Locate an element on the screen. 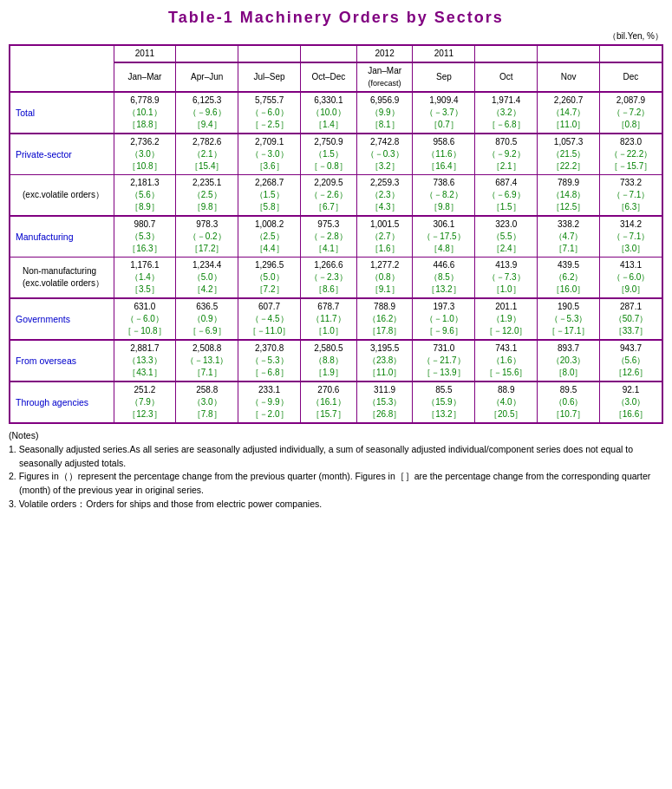  data-cell-r6-c8: 943.7（5.6）［12.6］ is located at coordinates (631, 361).